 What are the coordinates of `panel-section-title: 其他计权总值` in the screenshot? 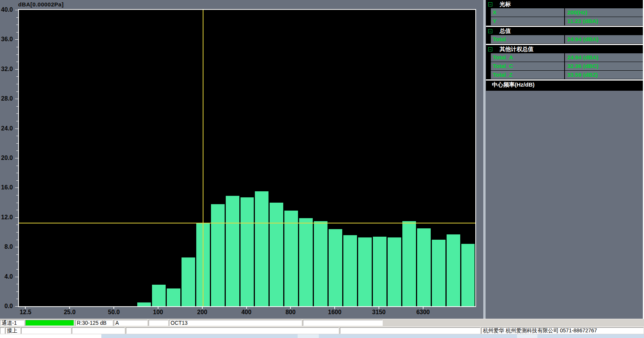 It's located at (517, 49).